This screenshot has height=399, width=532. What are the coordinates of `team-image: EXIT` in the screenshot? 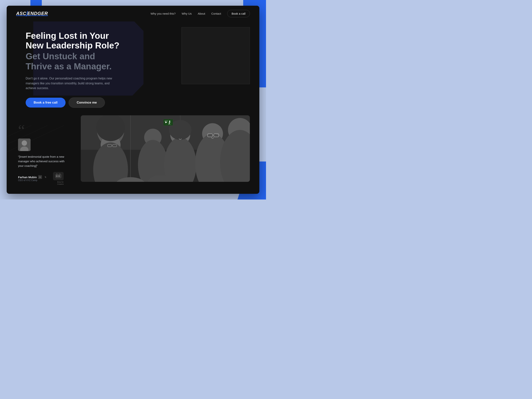 It's located at (165, 149).